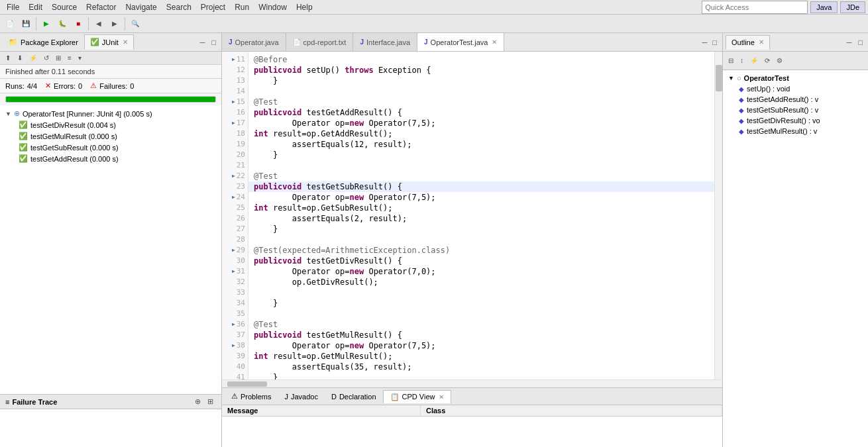 The image size is (868, 447). Describe the element at coordinates (481, 324) in the screenshot. I see `code-line-36: @Test` at that location.